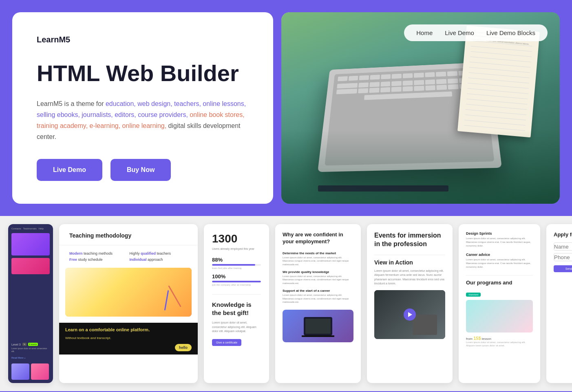 This screenshot has height=392, width=572. I want to click on programs-price: from 15$ lesson, so click(499, 338).